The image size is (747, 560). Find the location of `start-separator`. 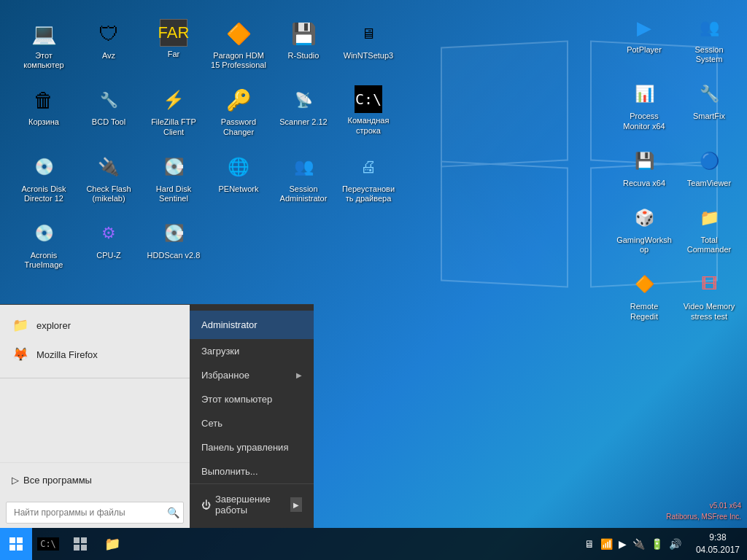

start-separator is located at coordinates (95, 378).